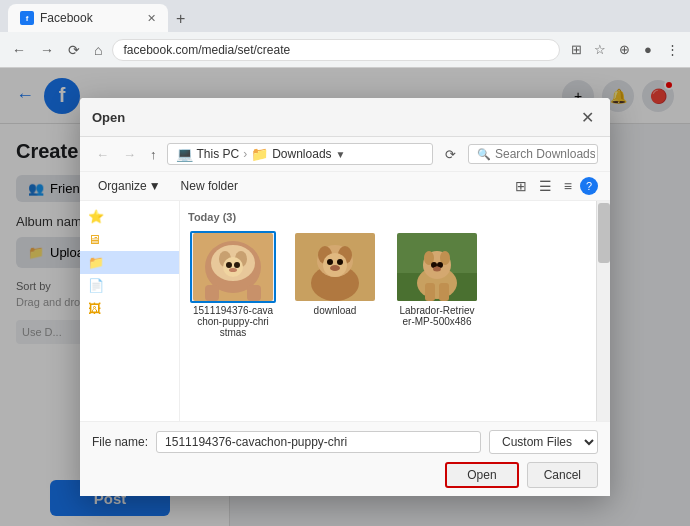 This screenshot has width=690, height=526. Describe the element at coordinates (533, 154) in the screenshot. I see `search-box: 🔍` at that location.